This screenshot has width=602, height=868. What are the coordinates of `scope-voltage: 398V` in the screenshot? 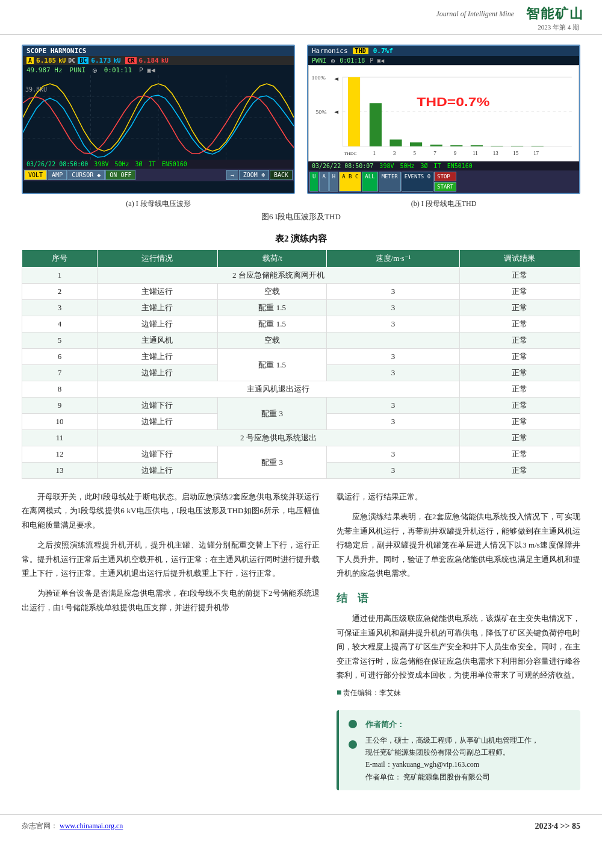 It's located at (101, 164).